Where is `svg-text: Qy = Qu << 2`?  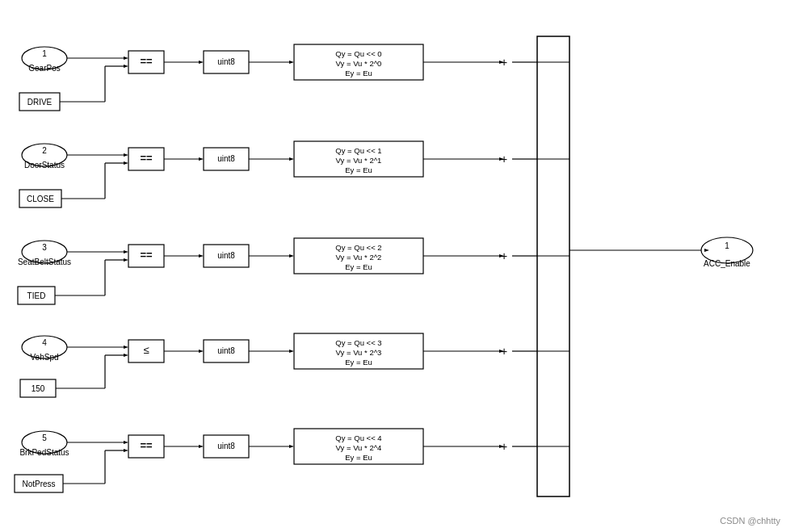 svg-text: Qy = Qu << 2 is located at coordinates (359, 247).